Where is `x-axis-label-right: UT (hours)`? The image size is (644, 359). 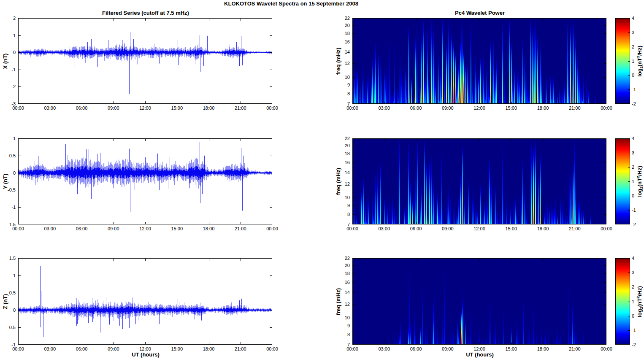 x-axis-label-right: UT (hours) is located at coordinates (480, 354).